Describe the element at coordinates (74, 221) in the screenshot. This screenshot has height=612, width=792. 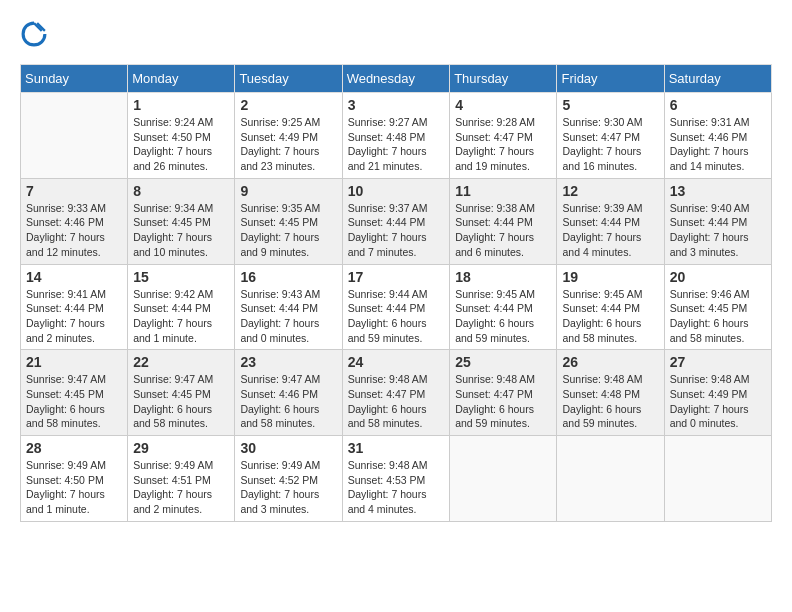
I see `calendar-cell: 7Sunrise: 9:33 AMSunset: 4:46 PMDaylight…` at that location.